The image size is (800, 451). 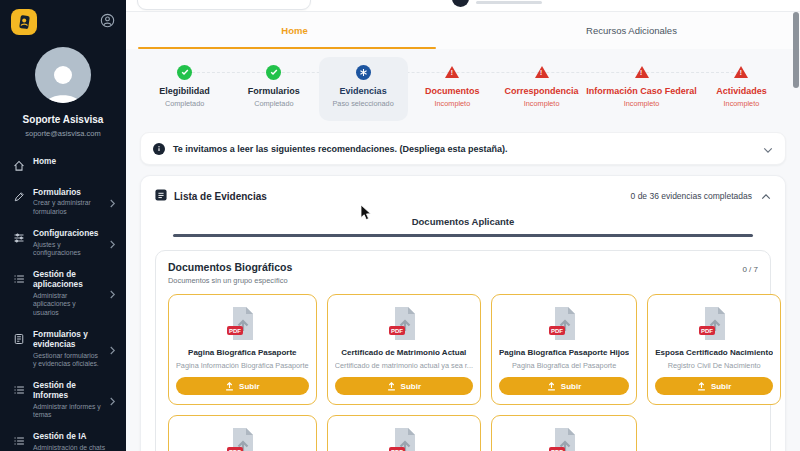 What do you see at coordinates (463, 89) in the screenshot?
I see `progress-stepper: Elegibilidad Completado Formularios Comp…` at bounding box center [463, 89].